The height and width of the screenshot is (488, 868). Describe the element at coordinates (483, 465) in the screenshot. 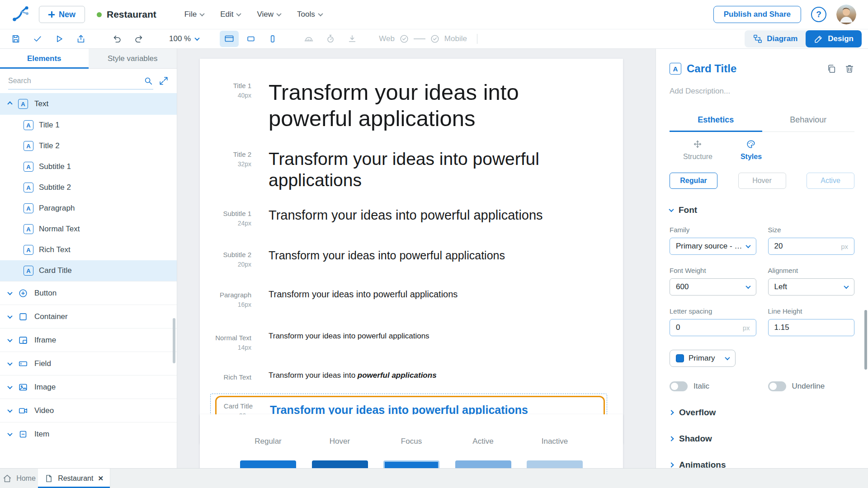

I see `button-preview-active` at that location.